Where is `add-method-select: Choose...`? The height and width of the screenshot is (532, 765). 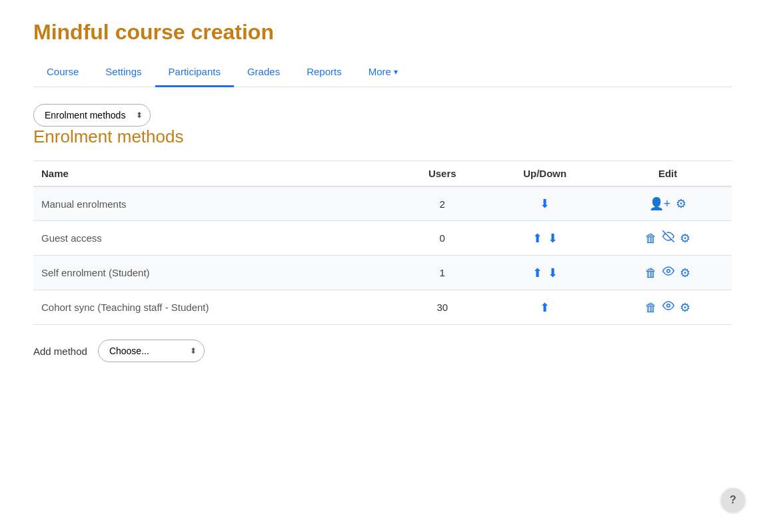
add-method-select: Choose... is located at coordinates (151, 351).